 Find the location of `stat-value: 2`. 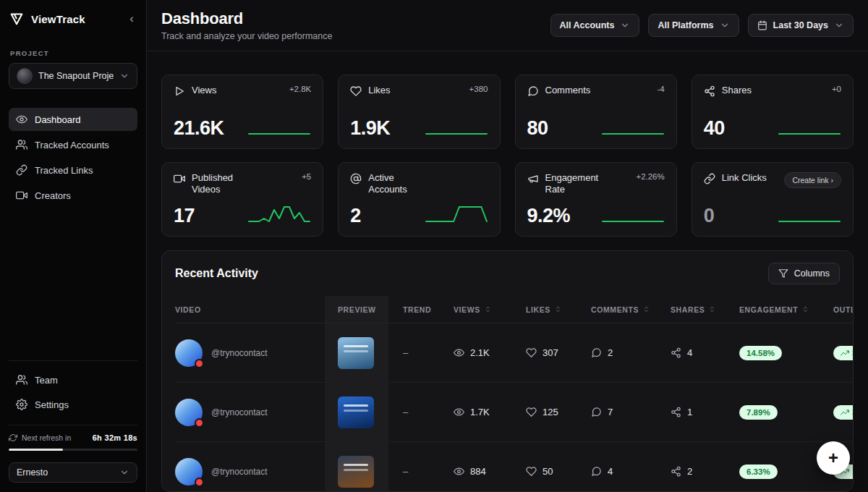

stat-value: 2 is located at coordinates (356, 216).